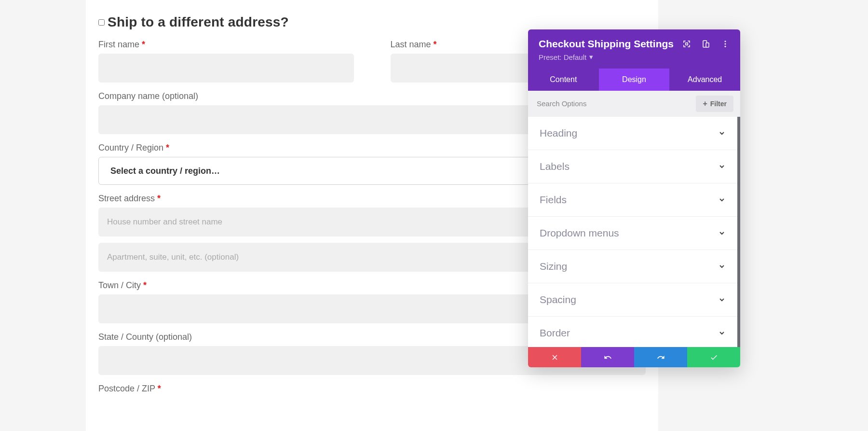 The width and height of the screenshot is (868, 431). Describe the element at coordinates (705, 80) in the screenshot. I see `tab-advanced: Advanced` at that location.